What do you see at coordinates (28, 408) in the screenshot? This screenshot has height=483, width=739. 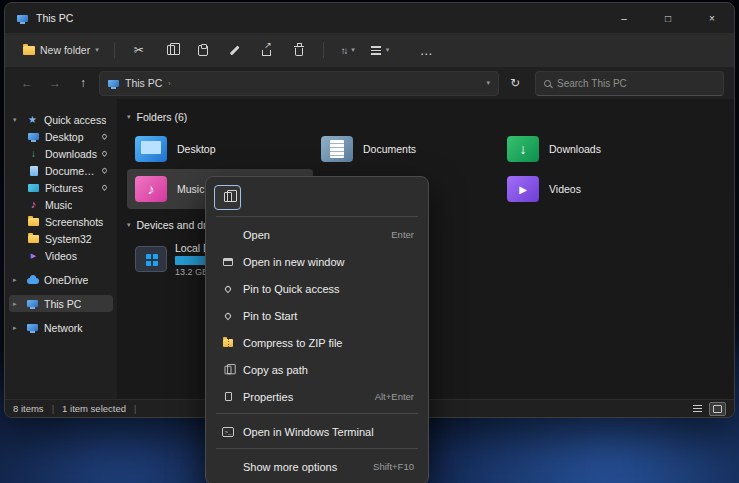 I see `item-count-label: 8 items` at bounding box center [28, 408].